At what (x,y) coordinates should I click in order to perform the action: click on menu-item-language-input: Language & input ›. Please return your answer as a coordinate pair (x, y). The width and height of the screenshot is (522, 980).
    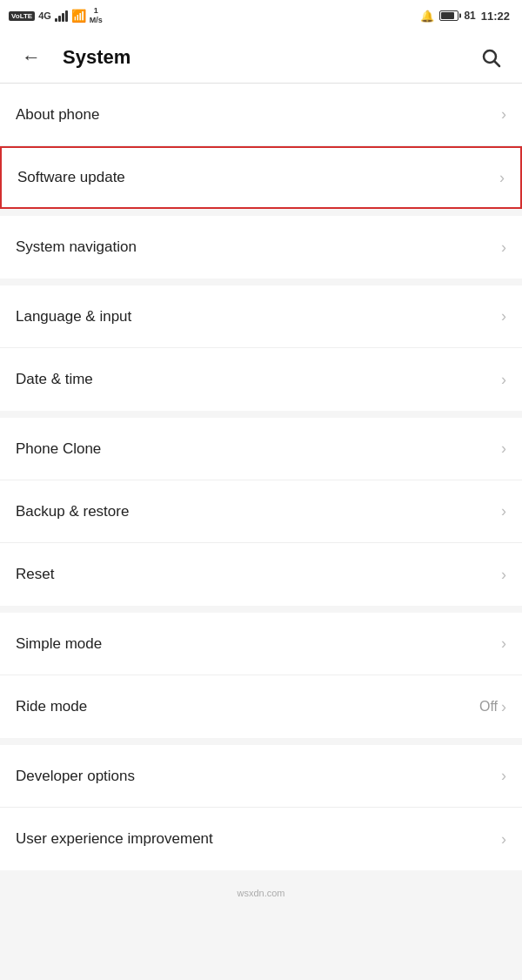
    Looking at the image, I should click on (261, 317).